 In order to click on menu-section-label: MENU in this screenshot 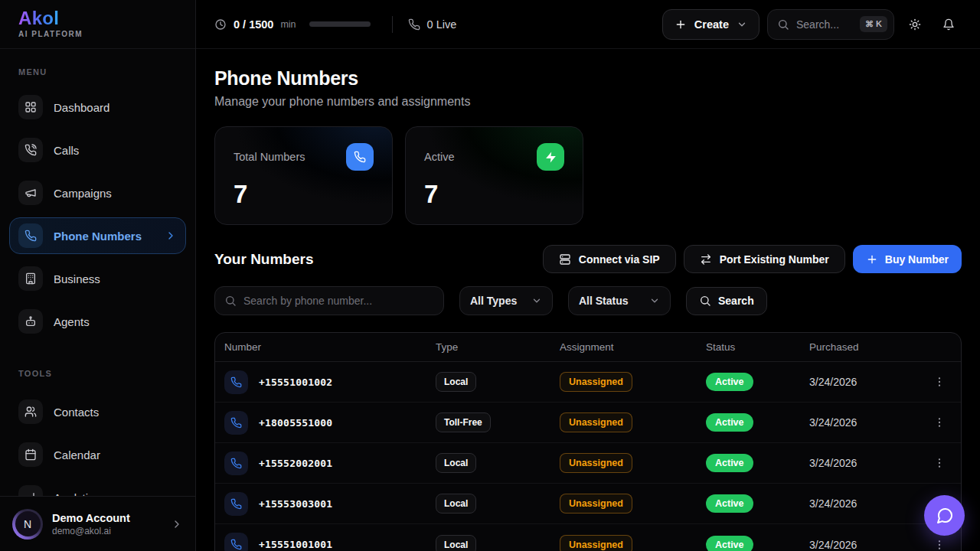, I will do `click(98, 72)`.